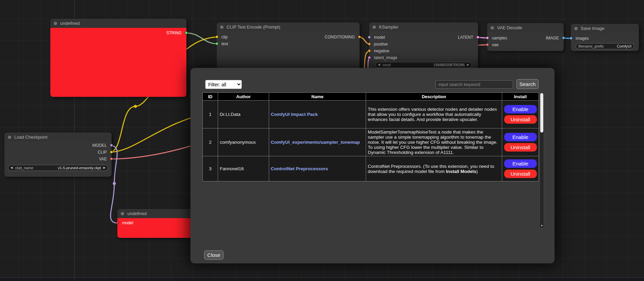  What do you see at coordinates (378, 44) in the screenshot?
I see `input-port-positive: positive` at bounding box center [378, 44].